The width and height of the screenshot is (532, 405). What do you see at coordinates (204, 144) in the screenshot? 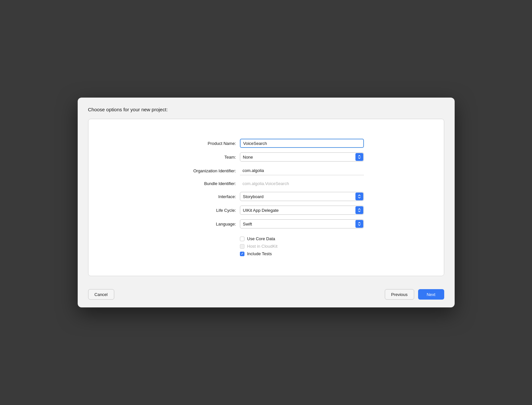
I see `product-name-label: Product Name:` at bounding box center [204, 144].